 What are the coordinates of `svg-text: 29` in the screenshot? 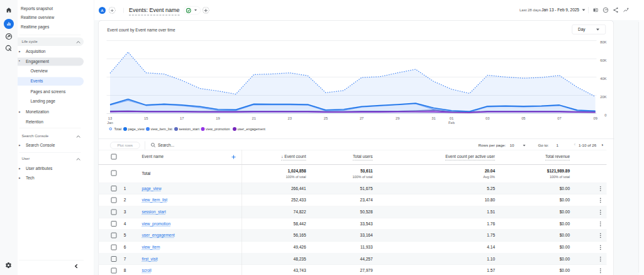 It's located at (397, 118).